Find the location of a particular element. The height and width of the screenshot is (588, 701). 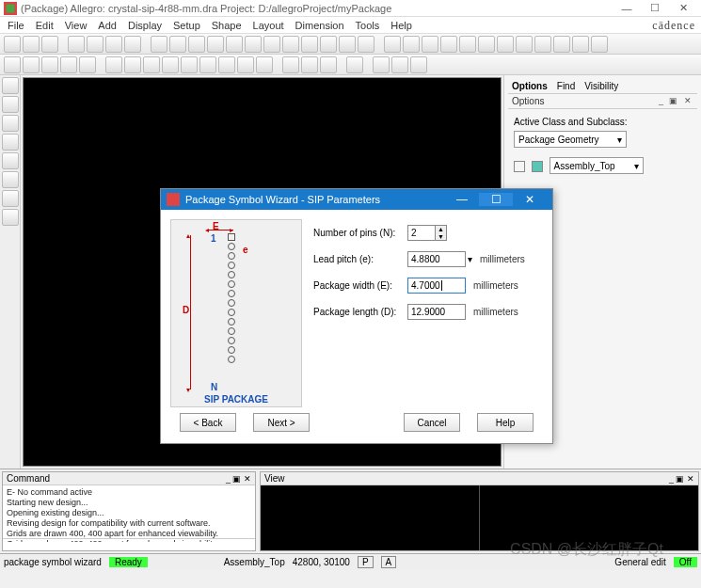

menu-display: Display is located at coordinates (145, 25).